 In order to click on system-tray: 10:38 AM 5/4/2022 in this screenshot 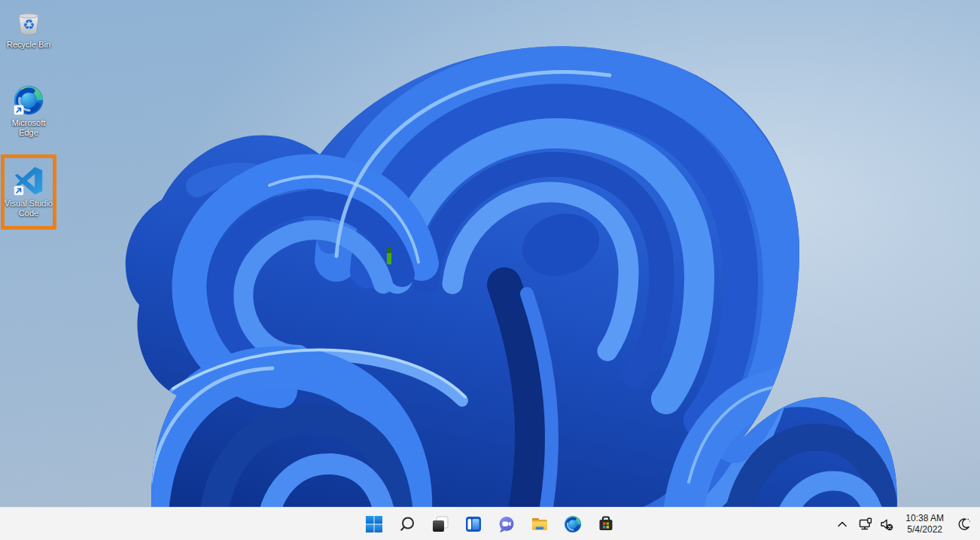, I will do `click(905, 524)`.